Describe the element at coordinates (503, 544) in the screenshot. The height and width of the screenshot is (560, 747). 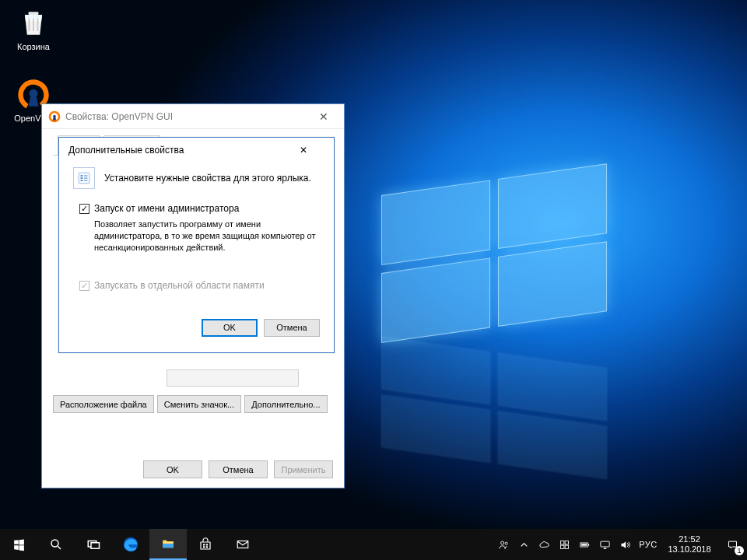
I see `tray-people` at that location.